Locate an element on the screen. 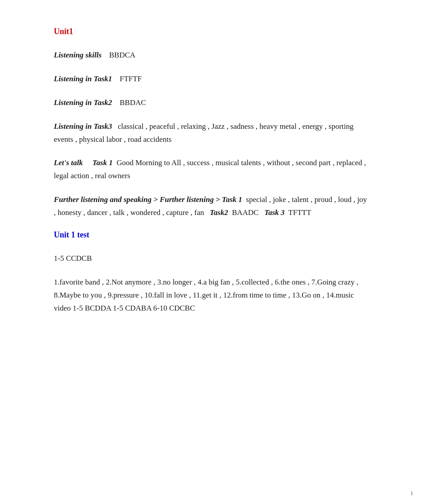  listening-task1-row: Listening in Task1 FTFTF is located at coordinates (212, 79).